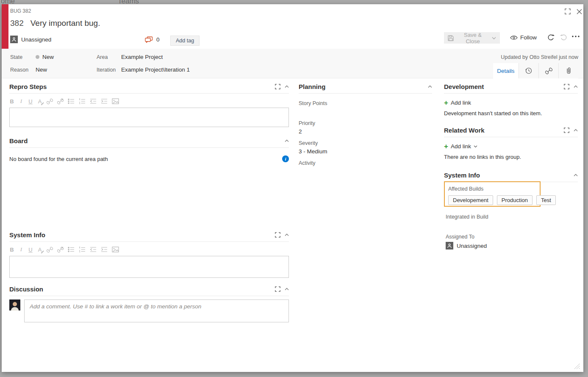 The width and height of the screenshot is (588, 377). What do you see at coordinates (149, 255) in the screenshot?
I see `system-info-left-section: System Info B I U A` at bounding box center [149, 255].